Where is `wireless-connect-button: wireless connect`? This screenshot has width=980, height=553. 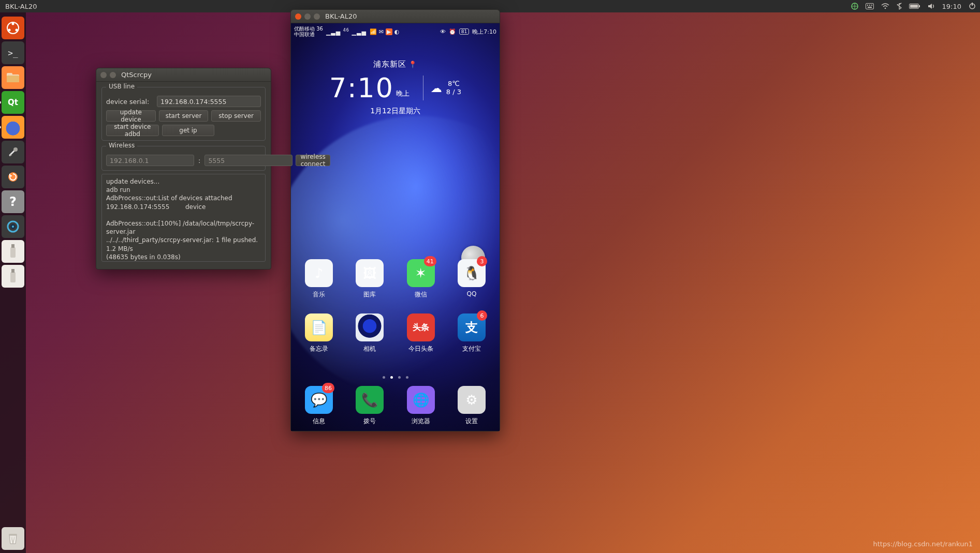 wireless-connect-button: wireless connect is located at coordinates (313, 160).